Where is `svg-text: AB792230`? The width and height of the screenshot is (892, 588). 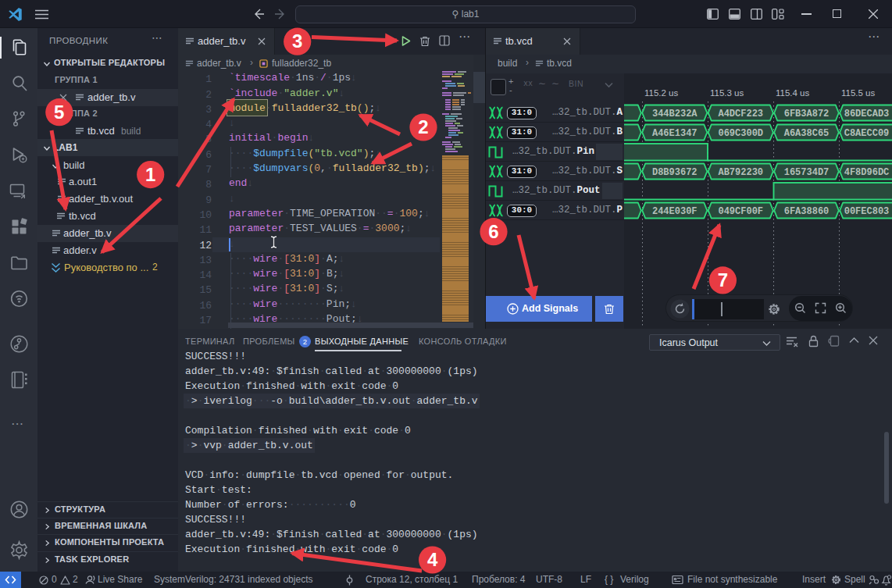
svg-text: AB792230 is located at coordinates (740, 173).